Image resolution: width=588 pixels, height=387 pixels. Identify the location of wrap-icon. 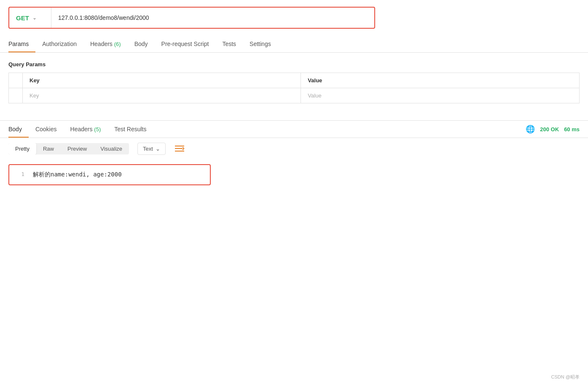
(180, 149).